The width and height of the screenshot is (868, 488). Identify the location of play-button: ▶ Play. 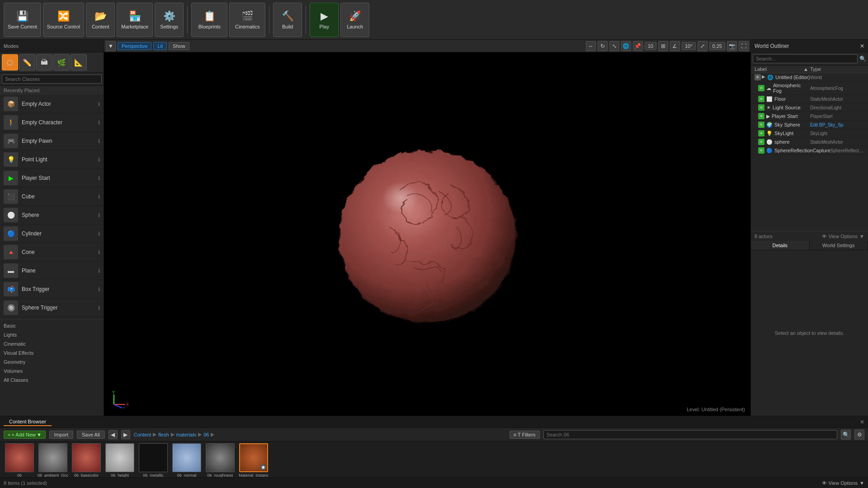
(324, 20).